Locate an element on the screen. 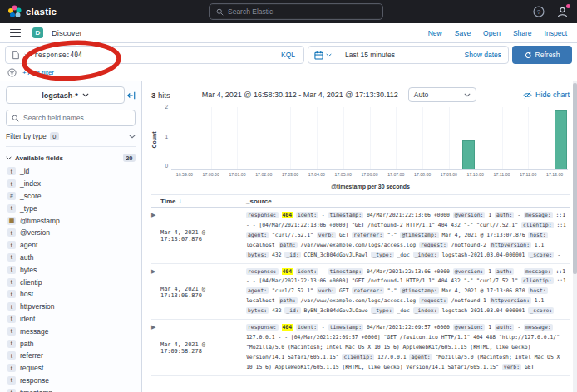 Image resolution: width=577 pixels, height=392 pixels. nav-action-new: New is located at coordinates (436, 33).